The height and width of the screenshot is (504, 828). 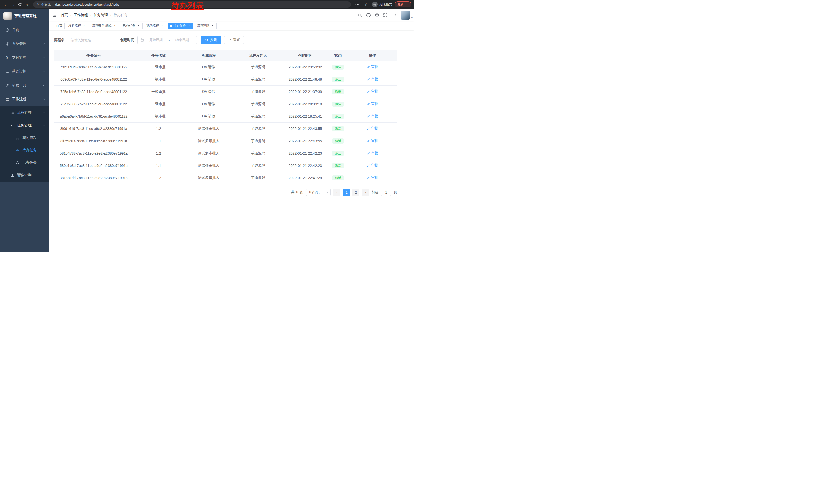 What do you see at coordinates (24, 150) in the screenshot?
I see `sidebar-item-todo-tasks: 待办任务` at bounding box center [24, 150].